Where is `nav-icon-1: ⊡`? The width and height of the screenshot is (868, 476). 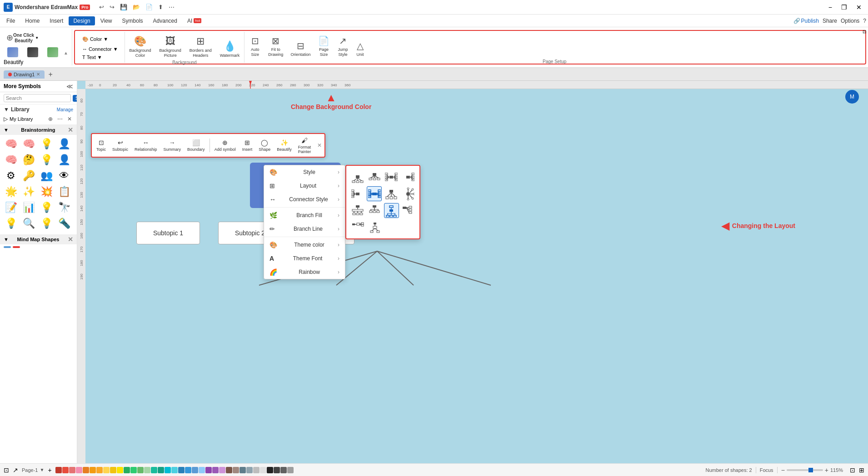
nav-icon-1: ⊡ is located at coordinates (6, 470).